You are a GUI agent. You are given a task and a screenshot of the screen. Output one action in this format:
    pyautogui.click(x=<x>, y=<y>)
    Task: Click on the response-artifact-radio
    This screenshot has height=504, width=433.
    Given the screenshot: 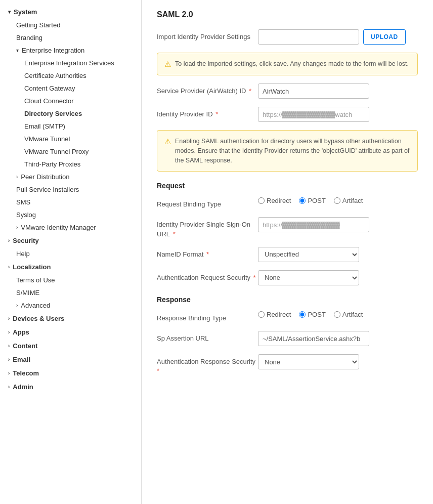 What is the action you would take?
    pyautogui.click(x=337, y=315)
    